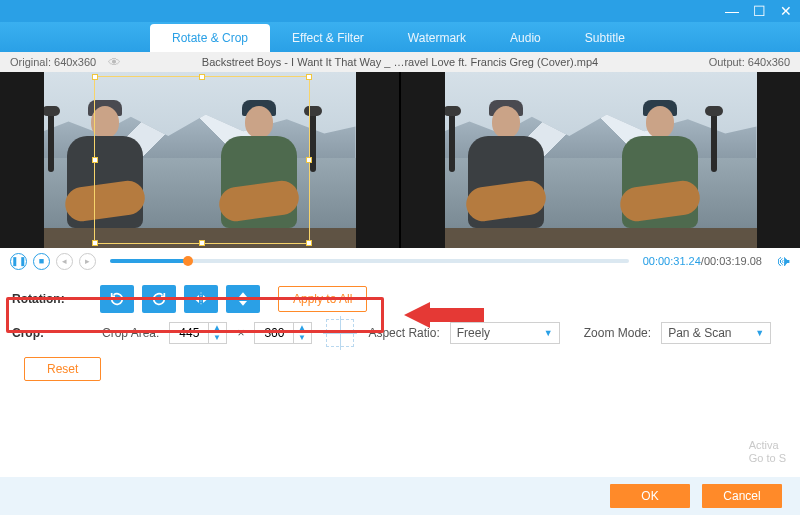 This screenshot has height=515, width=800. What do you see at coordinates (505, 333) in the screenshot?
I see `aspect-ratio-select: Freely ▼` at bounding box center [505, 333].